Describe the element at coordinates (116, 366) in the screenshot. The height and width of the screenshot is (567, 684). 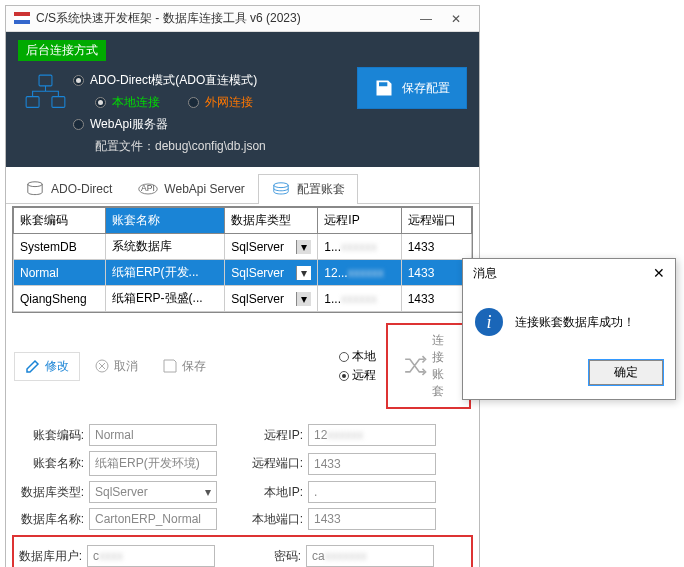
I see `cancel-button: 取消` at that location.